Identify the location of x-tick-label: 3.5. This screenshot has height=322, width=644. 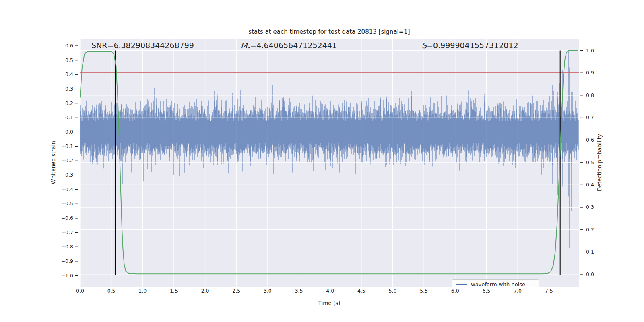
(299, 291).